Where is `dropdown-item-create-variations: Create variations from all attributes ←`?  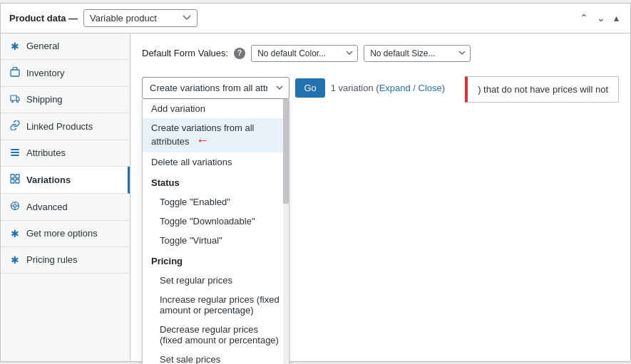 dropdown-item-create-variations: Create variations from all attributes ← is located at coordinates (215, 135).